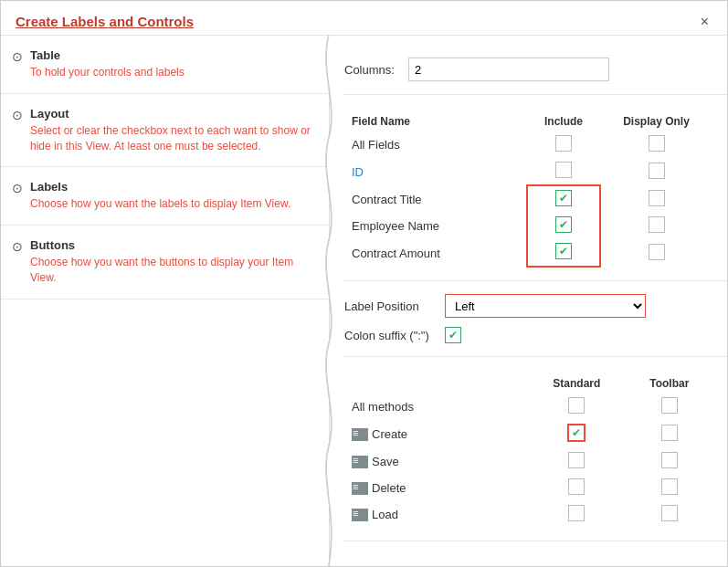 This screenshot has height=567, width=728. What do you see at coordinates (358, 172) in the screenshot?
I see `field-id-link: ID` at bounding box center [358, 172].